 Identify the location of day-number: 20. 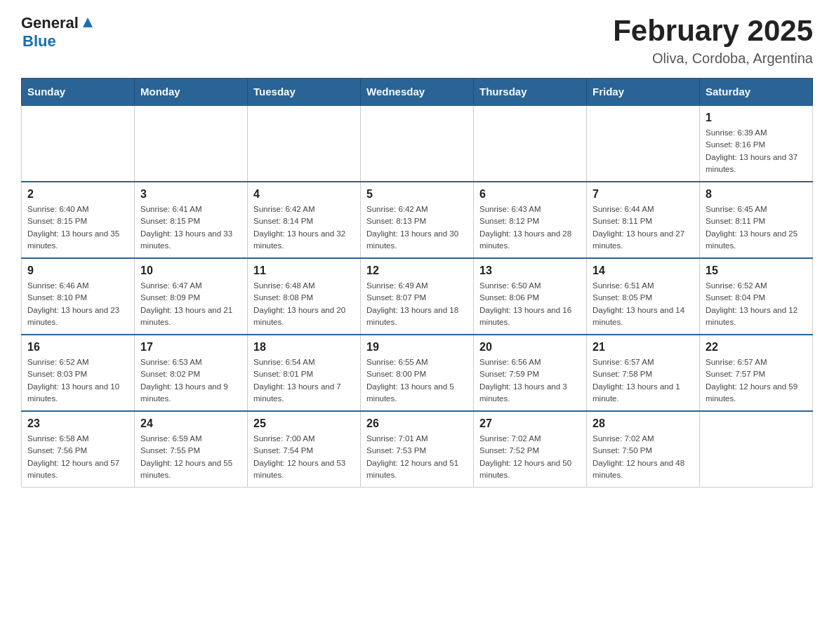
(530, 347).